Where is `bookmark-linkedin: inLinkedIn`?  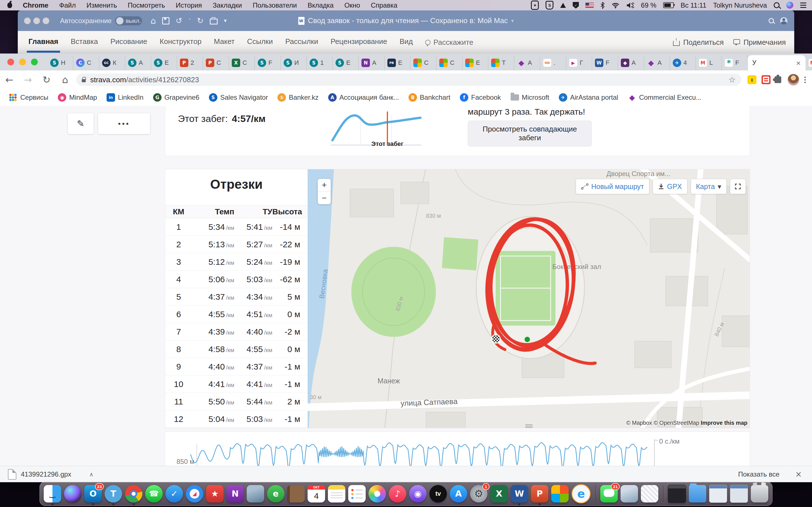
bookmark-linkedin: inLinkedIn is located at coordinates (125, 97).